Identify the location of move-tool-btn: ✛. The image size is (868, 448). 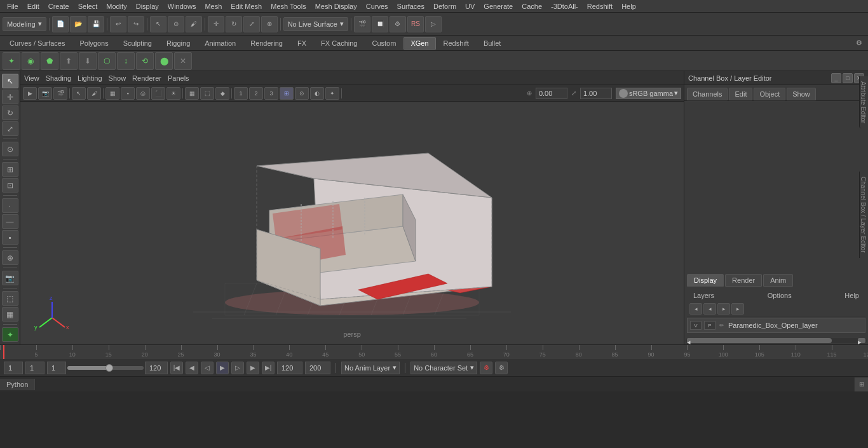
(216, 24).